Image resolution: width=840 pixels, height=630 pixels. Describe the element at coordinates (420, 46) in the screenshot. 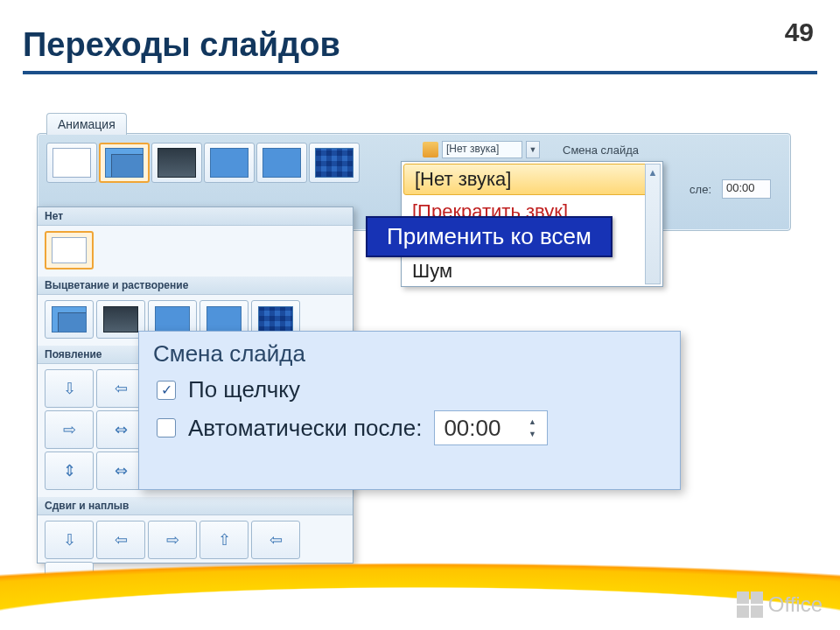

I see `slide-title: Переходы слайдов` at that location.